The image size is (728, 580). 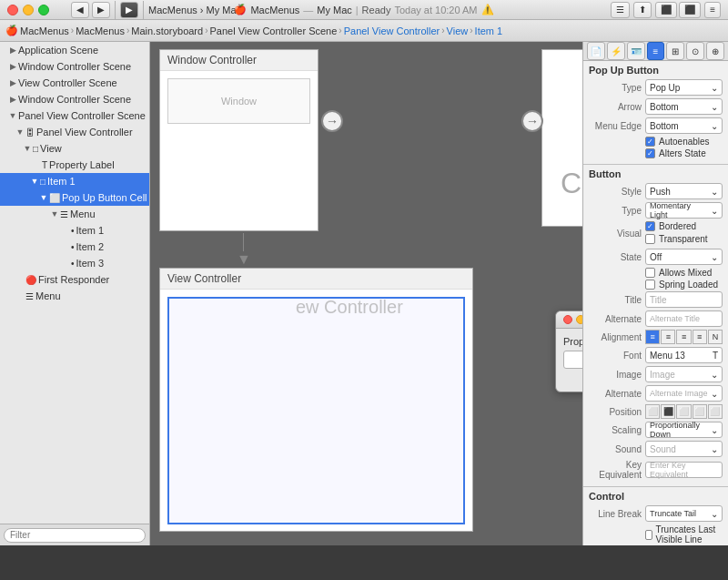 I want to click on popup-input: ⌄, so click(x=573, y=360).